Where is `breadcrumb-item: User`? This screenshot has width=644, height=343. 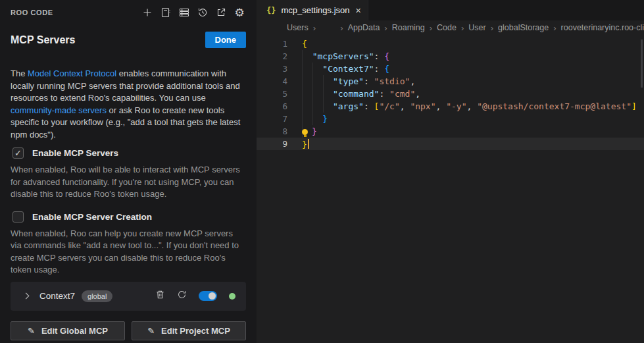
breadcrumb-item: User is located at coordinates (477, 28).